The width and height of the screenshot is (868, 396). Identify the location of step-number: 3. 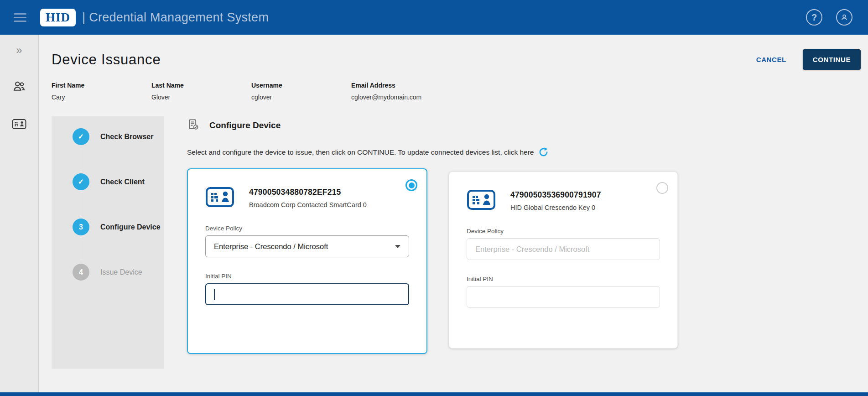
(81, 227).